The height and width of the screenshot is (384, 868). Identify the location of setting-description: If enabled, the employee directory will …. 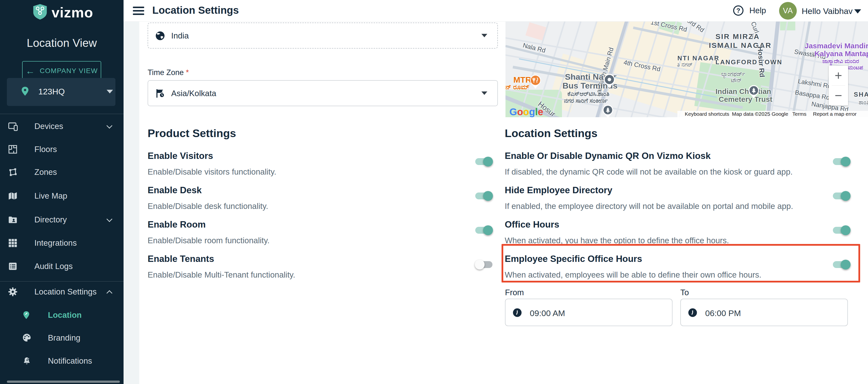
(649, 206).